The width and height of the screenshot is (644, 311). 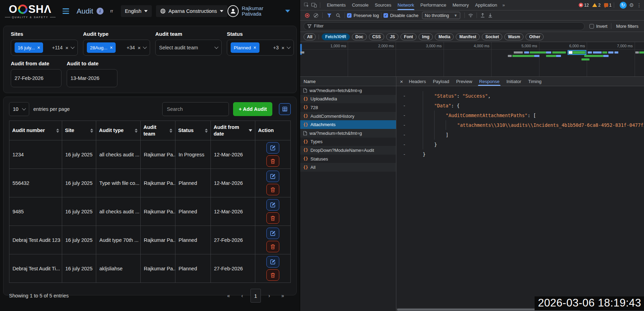 I want to click on column-header-site: Site, so click(x=79, y=131).